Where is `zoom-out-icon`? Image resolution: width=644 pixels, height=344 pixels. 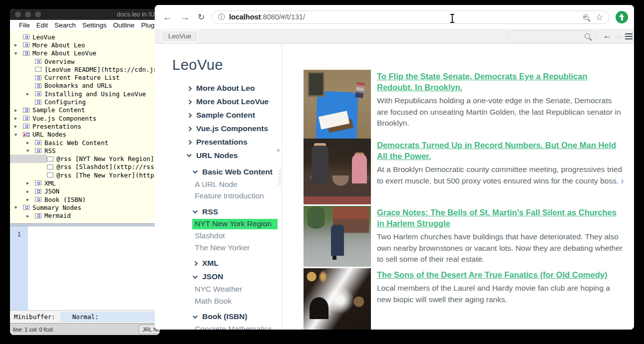 zoom-out-icon is located at coordinates (586, 17).